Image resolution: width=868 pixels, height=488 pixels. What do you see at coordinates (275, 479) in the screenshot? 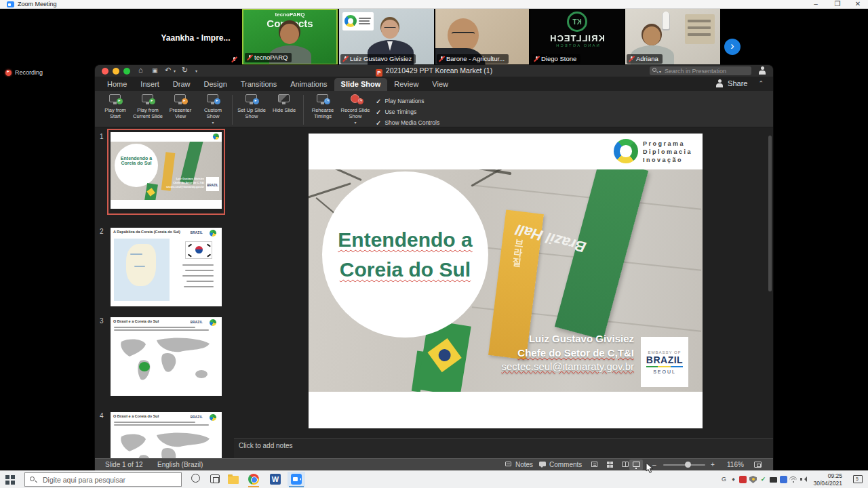
I see `word-icon: W` at bounding box center [275, 479].